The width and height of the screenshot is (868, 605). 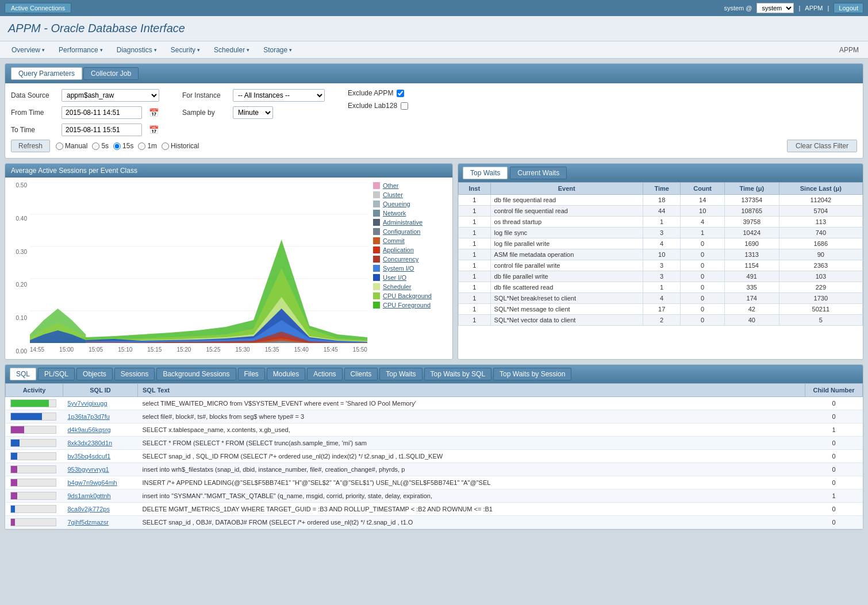 I want to click on user-select: system, so click(x=775, y=8).